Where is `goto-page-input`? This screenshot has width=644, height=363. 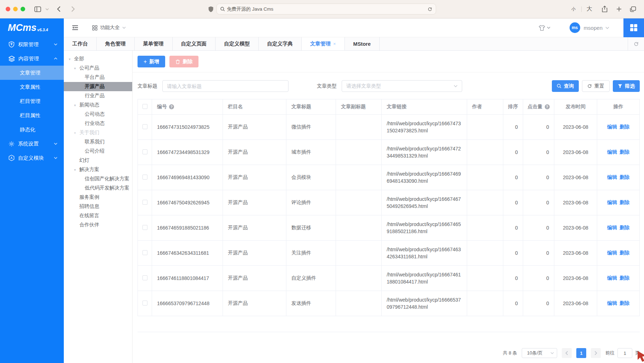
goto-page-input is located at coordinates (625, 353).